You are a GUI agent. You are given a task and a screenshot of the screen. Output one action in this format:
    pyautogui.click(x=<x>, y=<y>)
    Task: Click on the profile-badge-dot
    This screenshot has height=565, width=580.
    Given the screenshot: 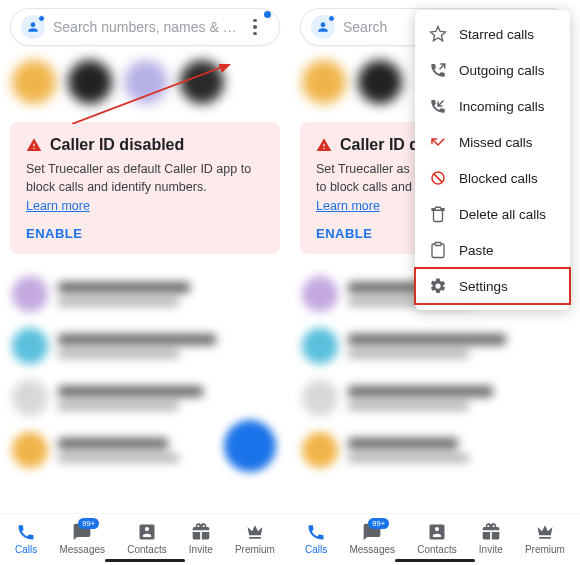 What is the action you would take?
    pyautogui.click(x=42, y=18)
    